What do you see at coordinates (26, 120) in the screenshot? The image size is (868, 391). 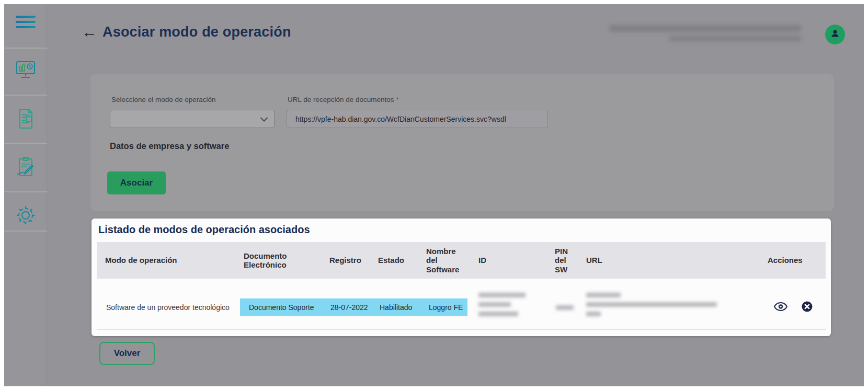 I see `sidebar-item-documents` at bounding box center [26, 120].